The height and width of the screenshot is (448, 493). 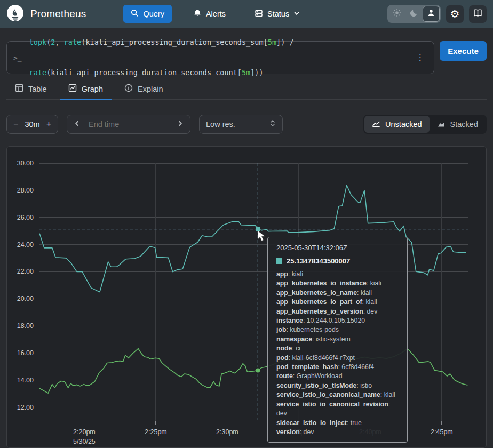 What do you see at coordinates (180, 124) in the screenshot?
I see `chevron-right-icon` at bounding box center [180, 124].